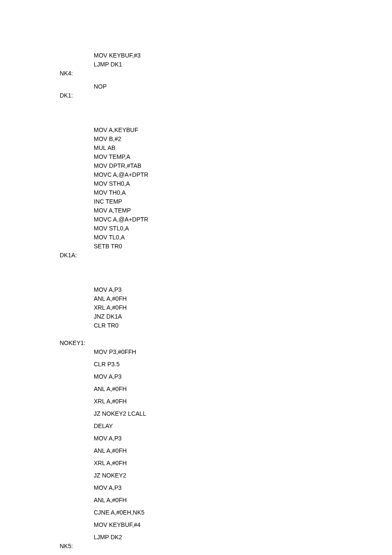 This screenshot has width=392, height=555. What do you see at coordinates (243, 538) in the screenshot?
I see `code-instruction: LJMP DK2` at bounding box center [243, 538].